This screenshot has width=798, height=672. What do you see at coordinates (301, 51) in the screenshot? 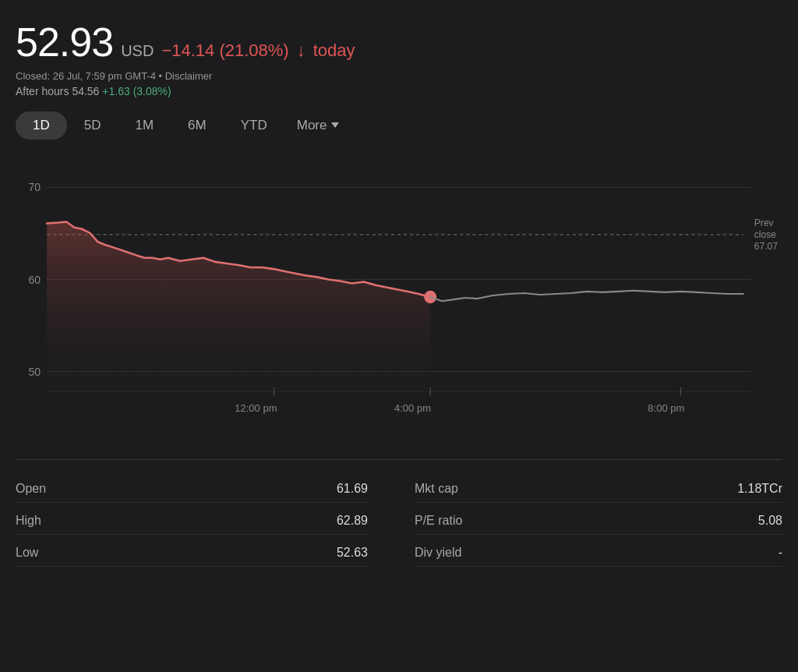
I see `price-arrow-icon: ↓` at bounding box center [301, 51].